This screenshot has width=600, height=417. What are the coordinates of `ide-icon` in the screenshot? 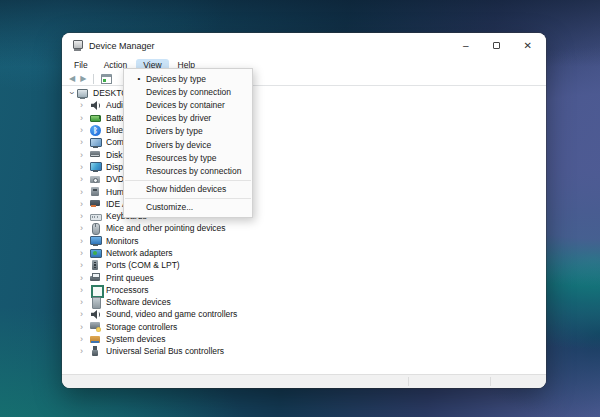 It's located at (96, 204).